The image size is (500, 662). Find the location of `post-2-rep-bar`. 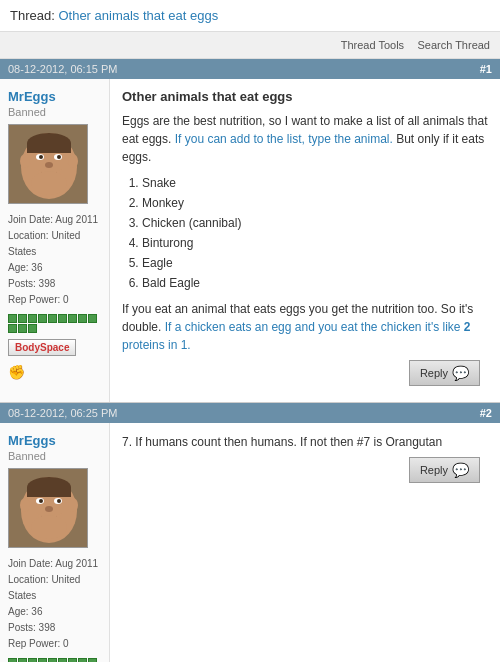

post-2-rep-bar is located at coordinates (54, 660).